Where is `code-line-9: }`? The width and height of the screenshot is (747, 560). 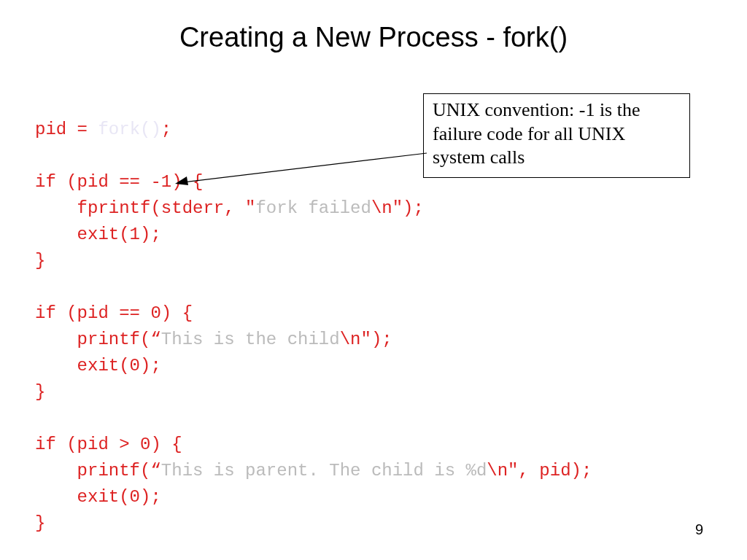
code-line-9: } is located at coordinates (40, 392).